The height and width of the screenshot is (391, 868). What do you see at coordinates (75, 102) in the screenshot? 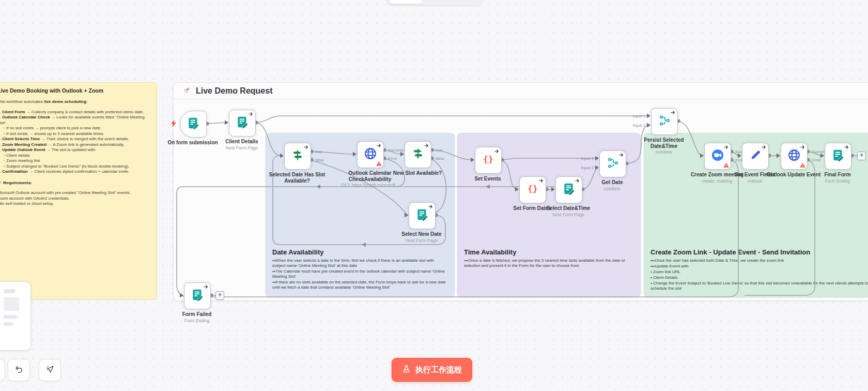
I see `yellow-note-line: This workflow automates live demo schedu…` at bounding box center [75, 102].